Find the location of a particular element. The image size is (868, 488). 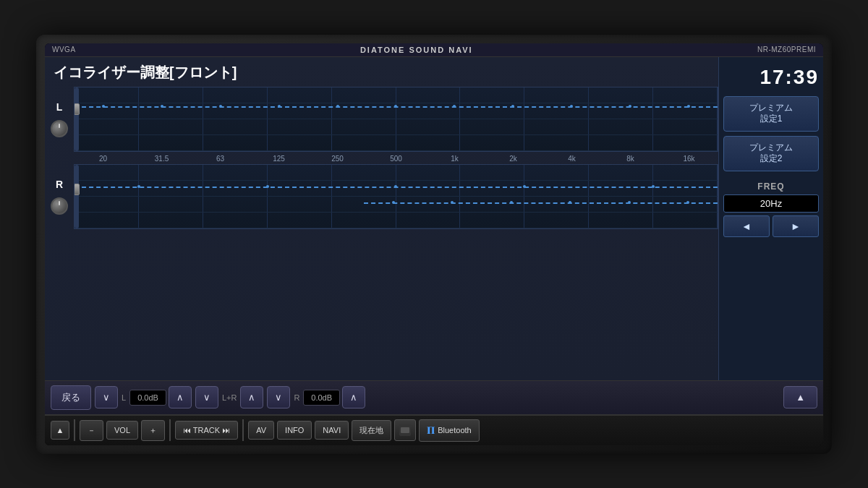

freq-16k: 16k is located at coordinates (689, 159).